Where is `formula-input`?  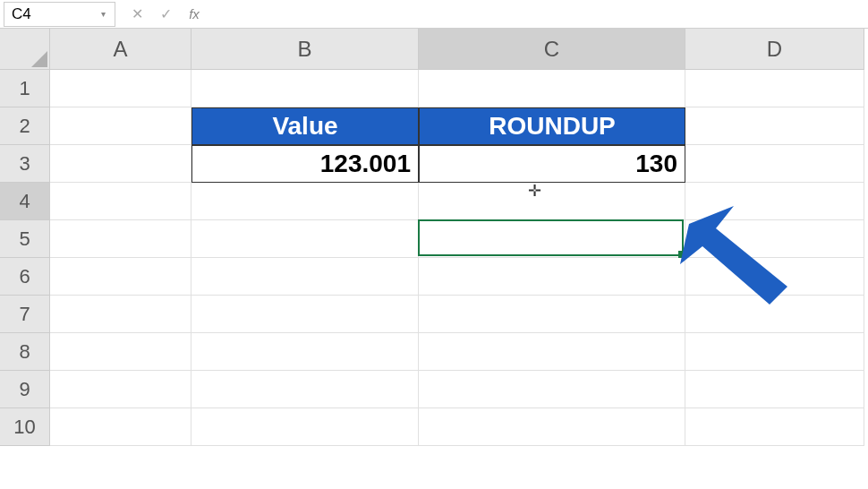 formula-input is located at coordinates (540, 14).